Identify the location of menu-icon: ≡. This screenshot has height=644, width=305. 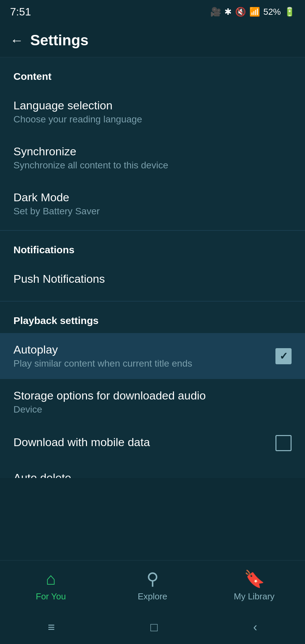
(51, 627).